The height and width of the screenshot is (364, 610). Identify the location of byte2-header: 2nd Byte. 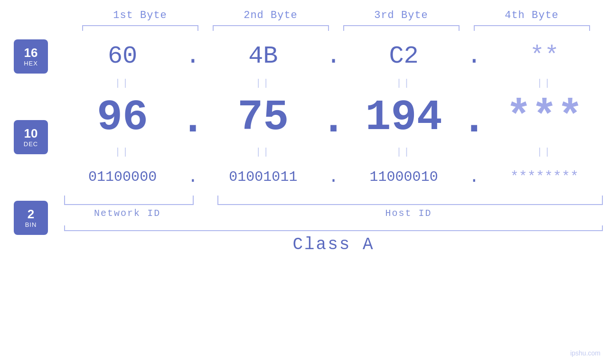
(271, 15).